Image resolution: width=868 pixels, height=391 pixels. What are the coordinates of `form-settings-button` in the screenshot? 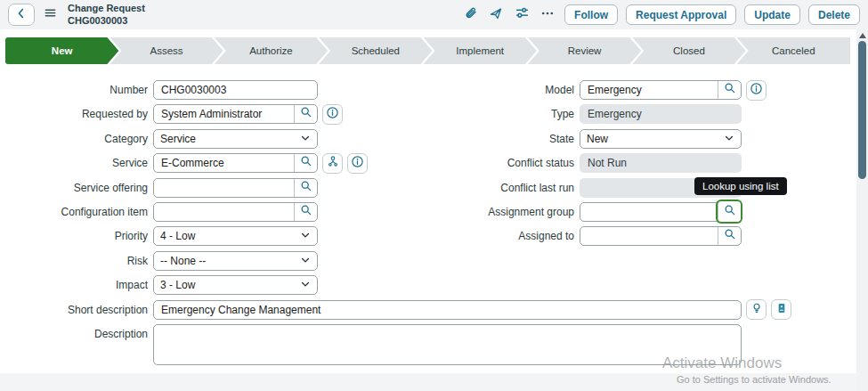 It's located at (522, 15).